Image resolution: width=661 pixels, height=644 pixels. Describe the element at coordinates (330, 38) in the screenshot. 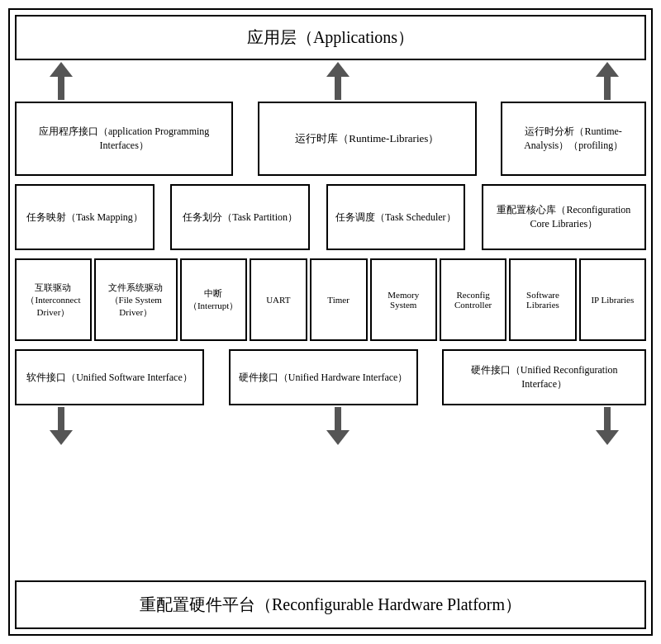

I see `applications-layer: 应用层（Applications）` at that location.